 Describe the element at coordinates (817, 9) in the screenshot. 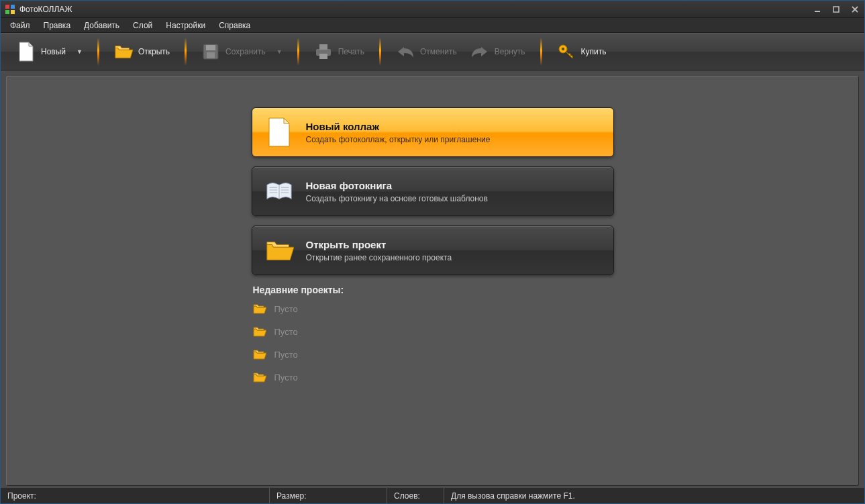

I see `minimize-button` at that location.